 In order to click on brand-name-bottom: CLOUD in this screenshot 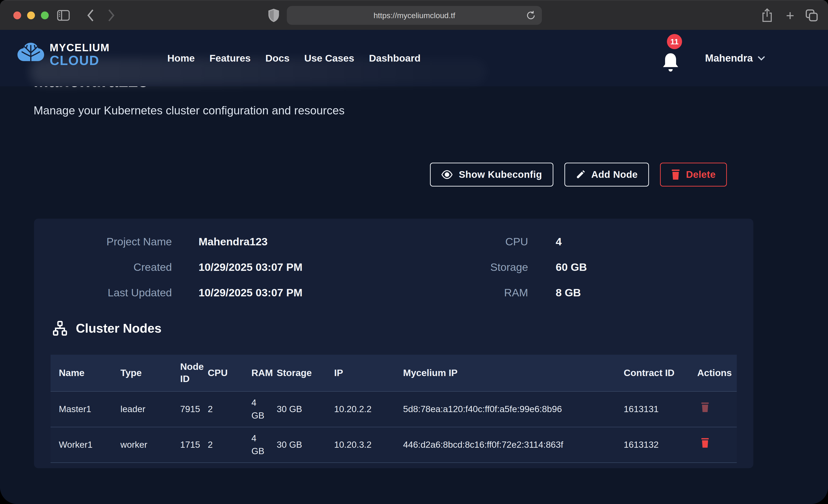, I will do `click(80, 60)`.